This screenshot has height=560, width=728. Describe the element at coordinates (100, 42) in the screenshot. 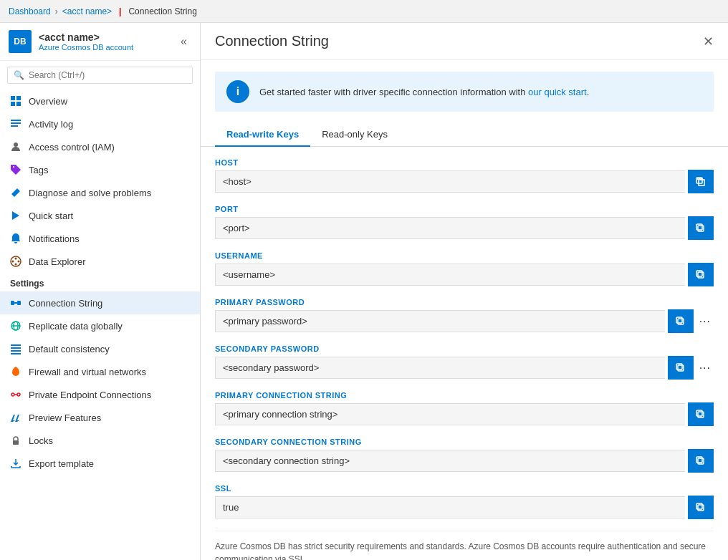

I see `sidebar-header: DB <acct name> Azure Cosmos DB account «` at that location.